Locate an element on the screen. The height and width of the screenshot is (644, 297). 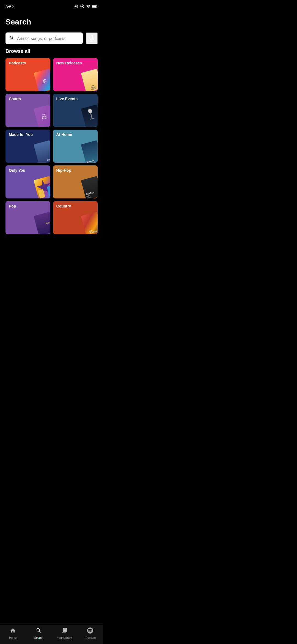
card-label-only-you: Only You is located at coordinates (17, 170).